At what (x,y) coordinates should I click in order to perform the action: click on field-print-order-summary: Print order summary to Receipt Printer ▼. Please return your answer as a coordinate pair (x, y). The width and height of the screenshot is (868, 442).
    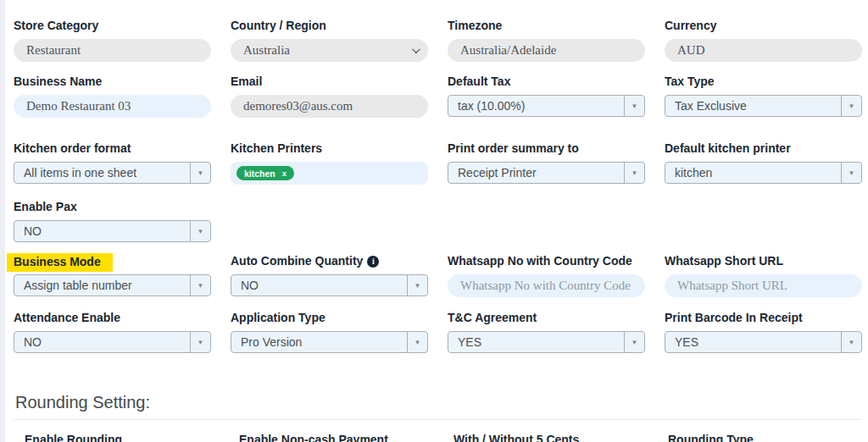
    Looking at the image, I should click on (546, 163).